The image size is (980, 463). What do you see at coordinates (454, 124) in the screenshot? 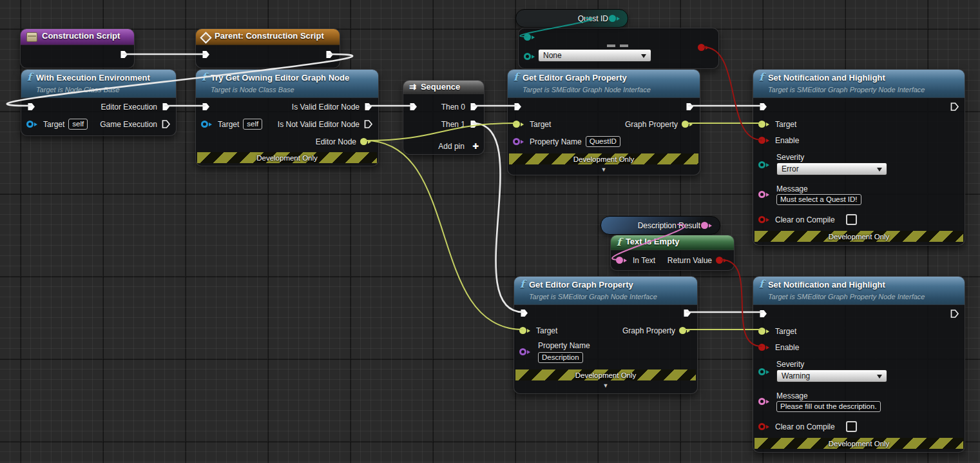
I see `pin-label: Then 1` at bounding box center [454, 124].